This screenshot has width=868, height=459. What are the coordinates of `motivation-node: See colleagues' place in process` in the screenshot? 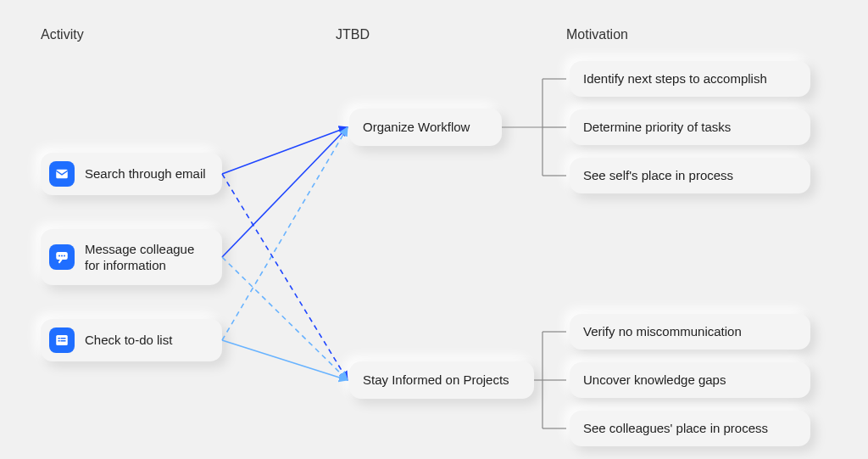 It's located at (690, 428).